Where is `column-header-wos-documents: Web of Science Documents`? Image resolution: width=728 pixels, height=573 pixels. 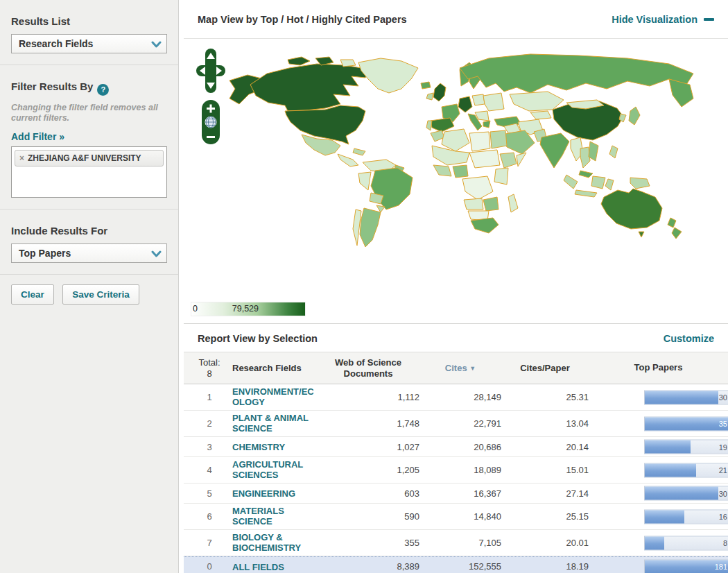
column-header-wos-documents: Web of Science Documents is located at coordinates (368, 368).